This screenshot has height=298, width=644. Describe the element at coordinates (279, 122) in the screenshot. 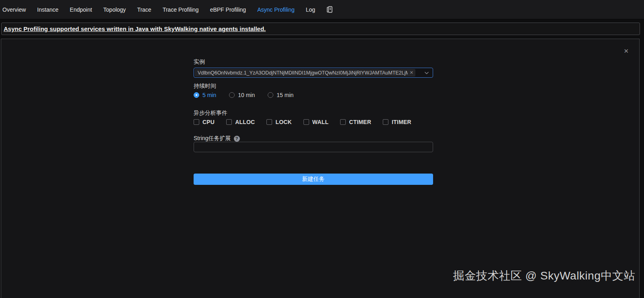

I see `checkbox-lock: LOCK` at that location.